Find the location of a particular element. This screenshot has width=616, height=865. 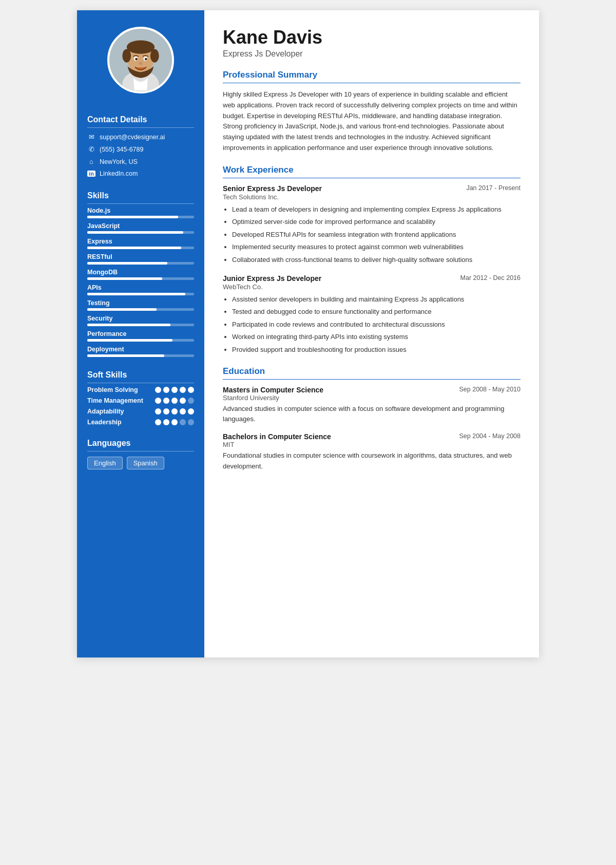

skill-item: Express is located at coordinates (141, 243).